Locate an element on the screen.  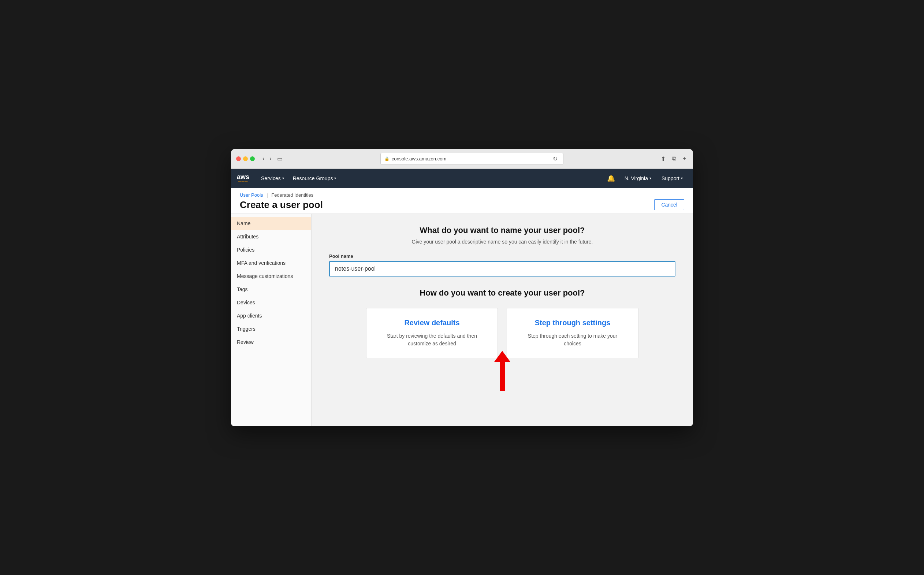
step-through-settings-desc: Step through each setting to make your c… is located at coordinates (572, 340).